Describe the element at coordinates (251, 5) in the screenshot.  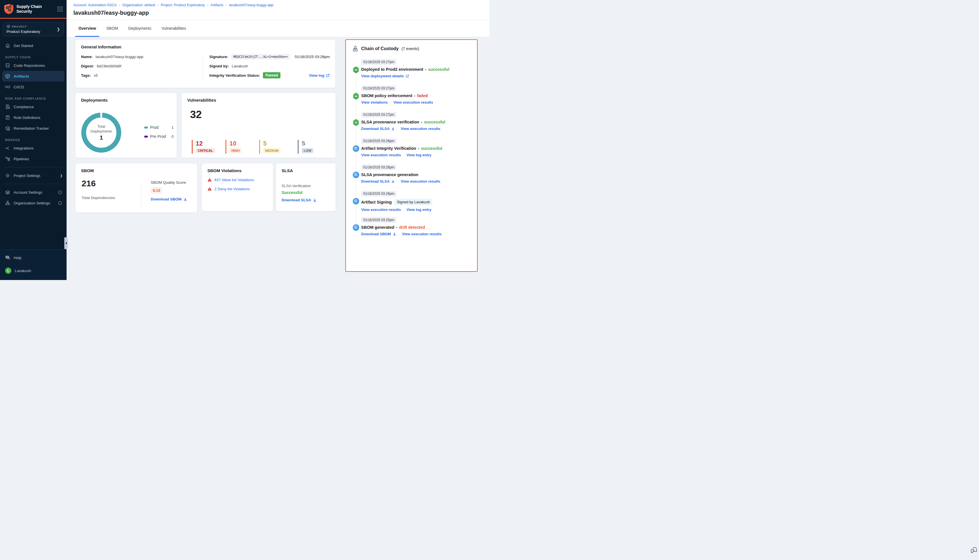
I see `breadcrumb-current: lavakush07/easy-buggy-app` at that location.